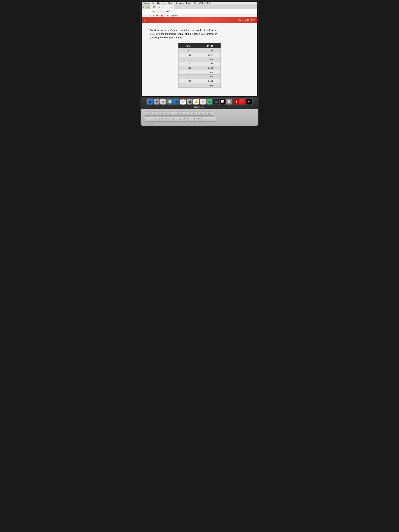 The height and width of the screenshot is (532, 399). I want to click on lock-icon: 🔒, so click(158, 12).